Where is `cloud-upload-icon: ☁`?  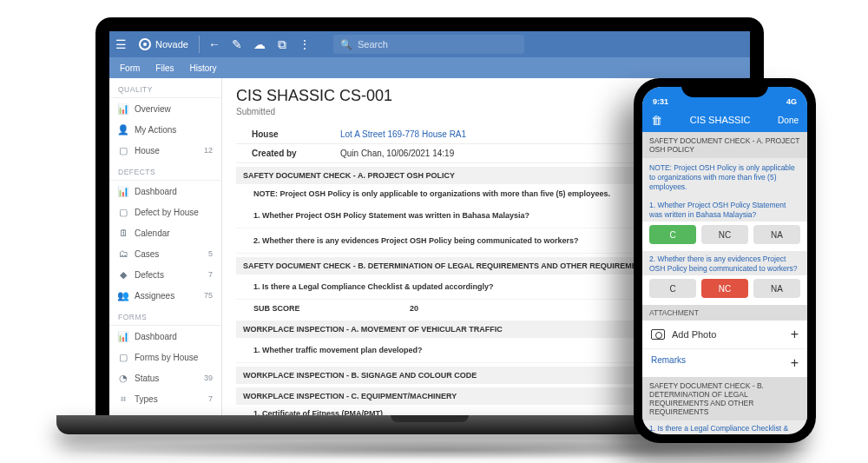
cloud-upload-icon: ☁ is located at coordinates (260, 44).